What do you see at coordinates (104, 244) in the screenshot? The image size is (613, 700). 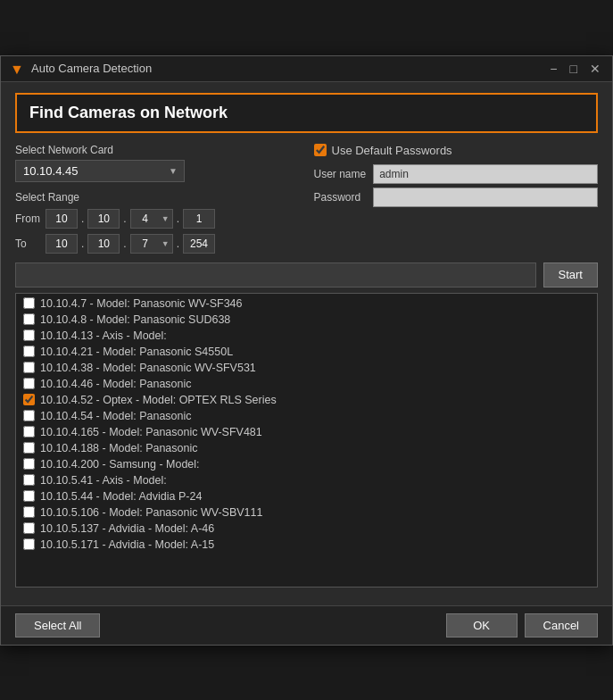 I see `to-octet2: 10` at bounding box center [104, 244].